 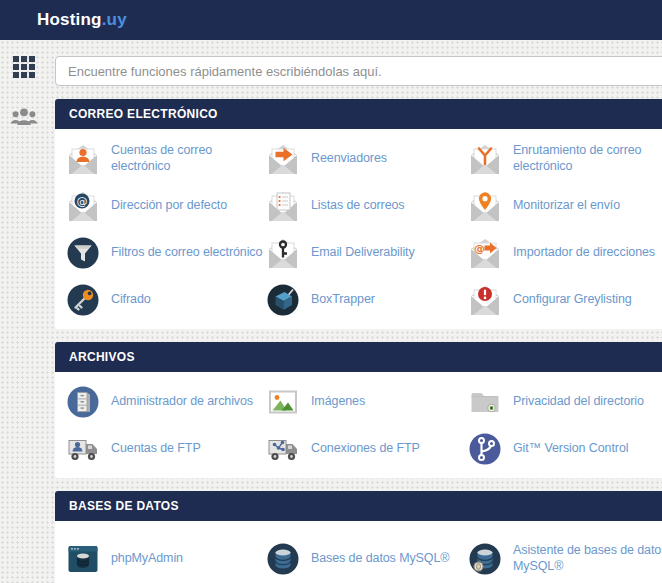 What do you see at coordinates (588, 449) in the screenshot?
I see `feature-link: Git™ Version Control` at bounding box center [588, 449].